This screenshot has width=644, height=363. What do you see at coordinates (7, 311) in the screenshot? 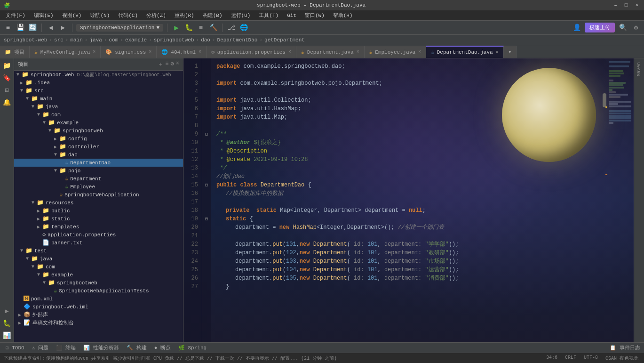
I see `run-config-icon: ▶` at bounding box center [7, 311].